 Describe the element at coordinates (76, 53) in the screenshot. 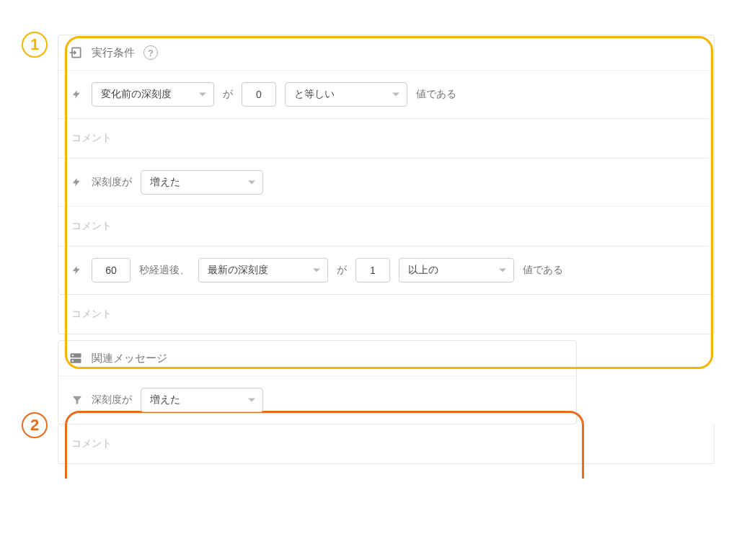

I see `enter-icon` at that location.